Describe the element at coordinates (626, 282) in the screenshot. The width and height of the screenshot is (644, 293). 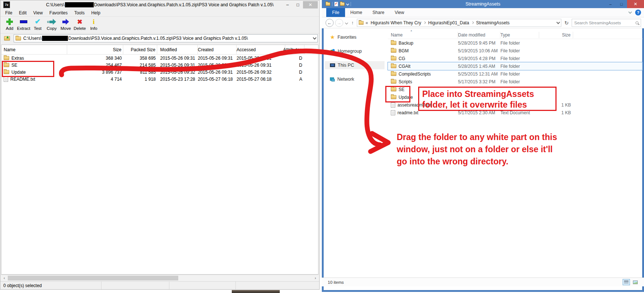
I see `details-view-button` at that location.